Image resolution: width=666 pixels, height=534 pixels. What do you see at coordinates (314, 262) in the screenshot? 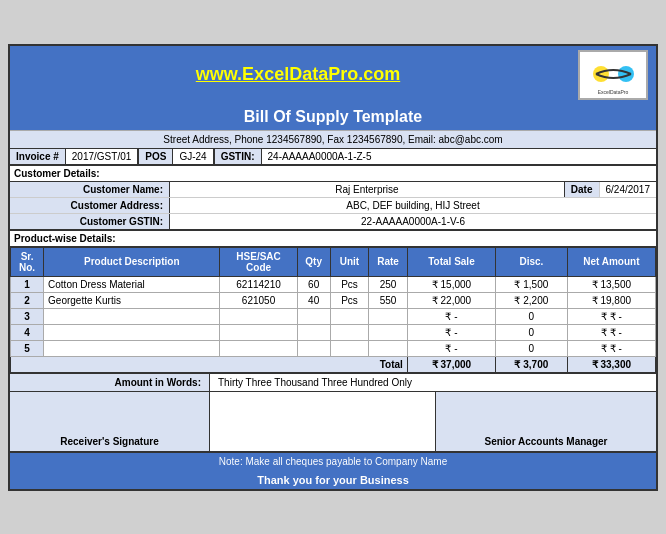
I see `th-qty: Qty` at bounding box center [314, 262].